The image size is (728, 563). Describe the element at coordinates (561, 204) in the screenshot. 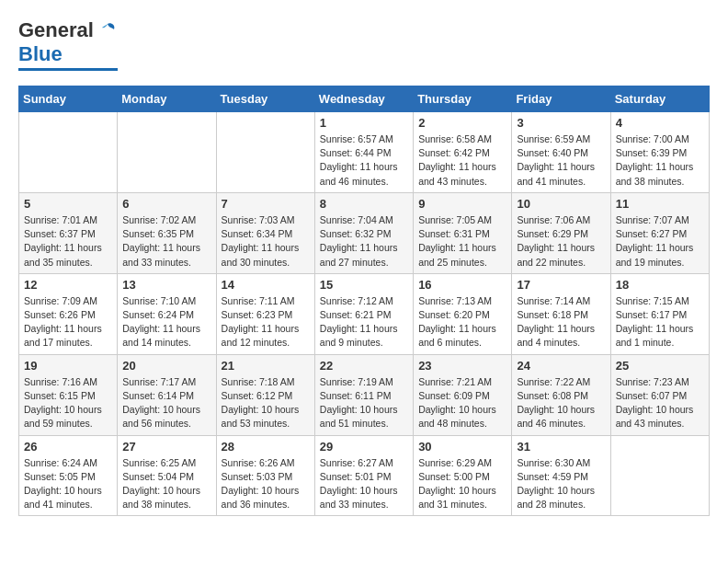

I see `day-number: 10` at that location.